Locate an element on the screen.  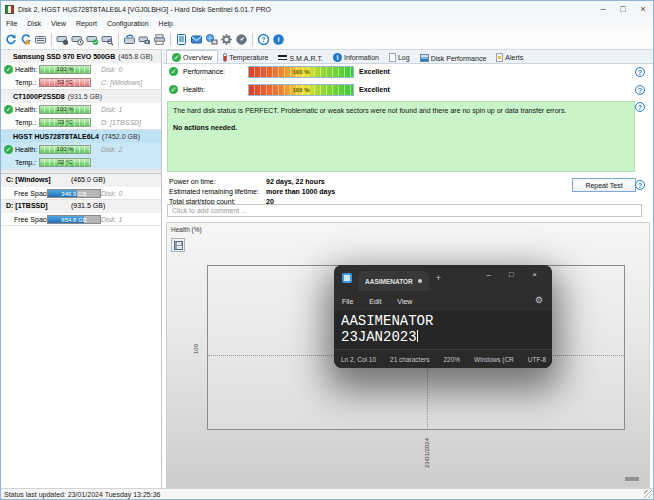
close-button: × is located at coordinates (643, 9).